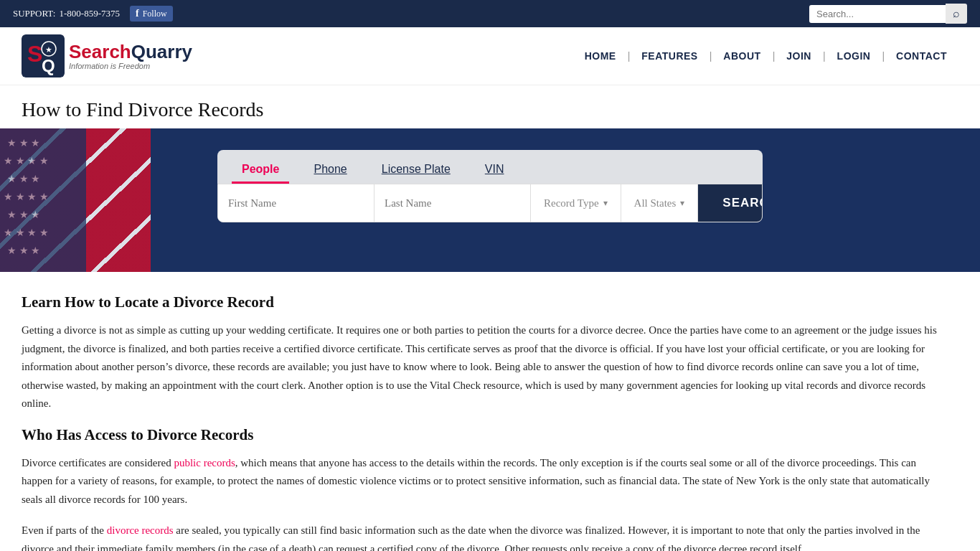 The width and height of the screenshot is (980, 551). What do you see at coordinates (204, 463) in the screenshot?
I see `public-records-link: public records` at bounding box center [204, 463].